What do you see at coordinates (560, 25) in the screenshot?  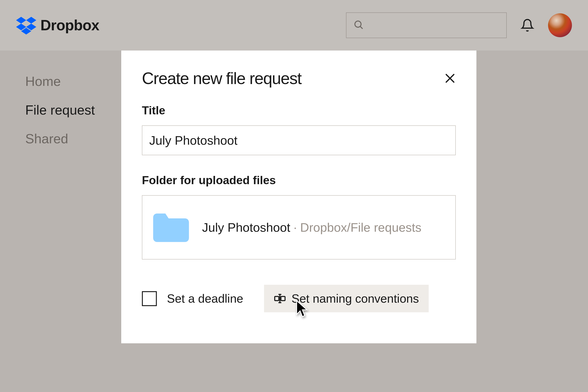 I see `avatar` at bounding box center [560, 25].